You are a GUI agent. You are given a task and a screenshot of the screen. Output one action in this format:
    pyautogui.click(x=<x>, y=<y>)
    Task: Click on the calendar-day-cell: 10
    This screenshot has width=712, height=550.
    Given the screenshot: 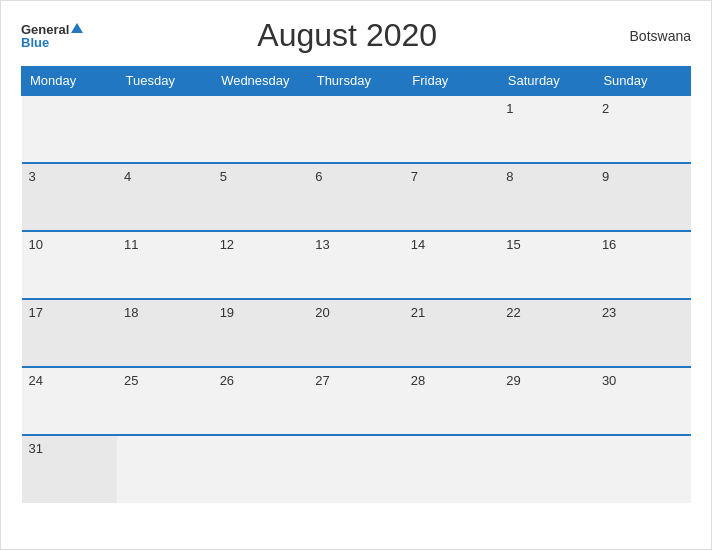 What is the action you would take?
    pyautogui.click(x=70, y=265)
    